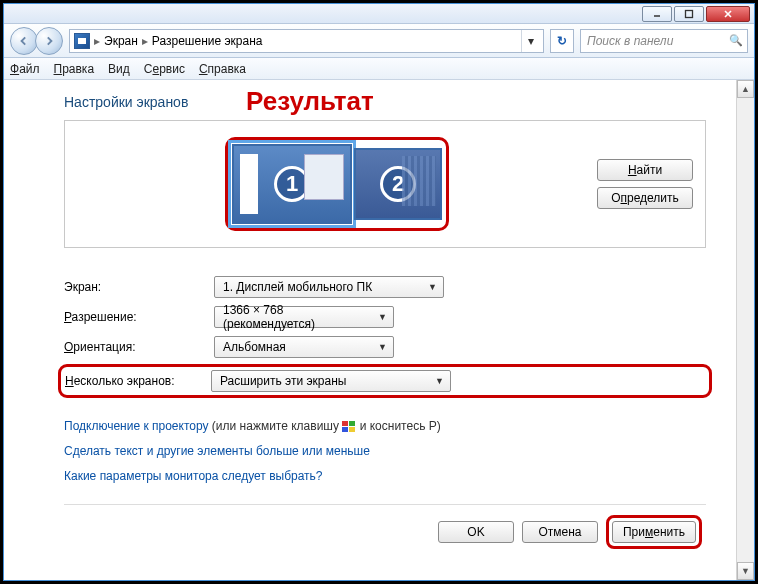 This screenshot has width=758, height=584. I want to click on titlebar, so click(379, 14).